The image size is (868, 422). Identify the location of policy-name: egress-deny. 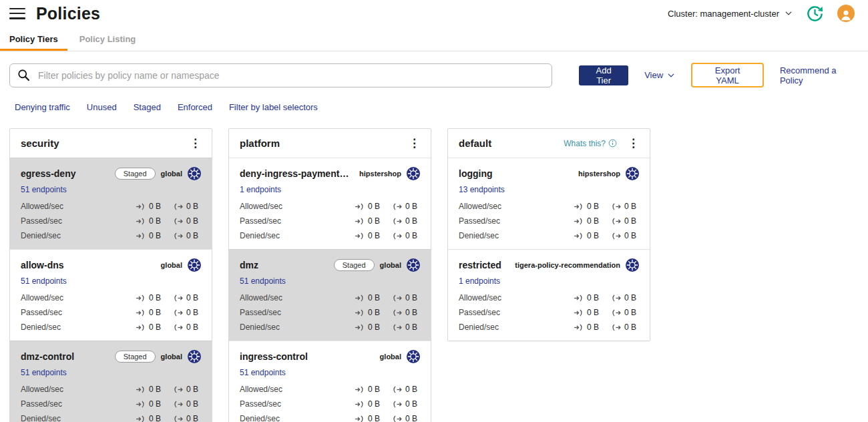
(65, 174).